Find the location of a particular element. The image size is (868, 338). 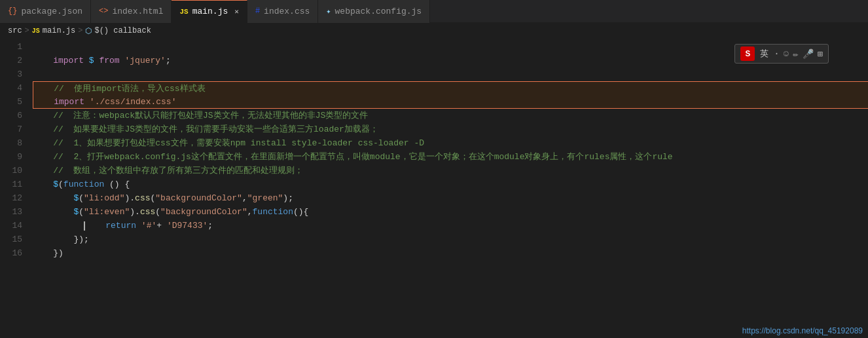

tab-icon-webpack-config: ✦ is located at coordinates (329, 12).